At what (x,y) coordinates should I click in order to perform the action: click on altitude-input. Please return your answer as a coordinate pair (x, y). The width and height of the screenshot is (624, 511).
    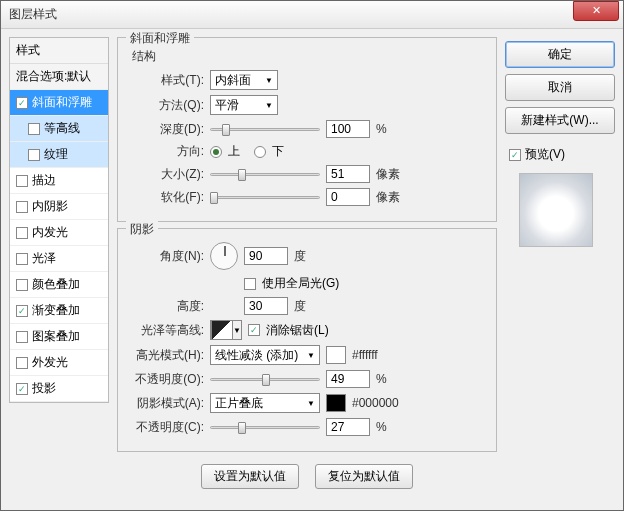
    Looking at the image, I should click on (266, 306).